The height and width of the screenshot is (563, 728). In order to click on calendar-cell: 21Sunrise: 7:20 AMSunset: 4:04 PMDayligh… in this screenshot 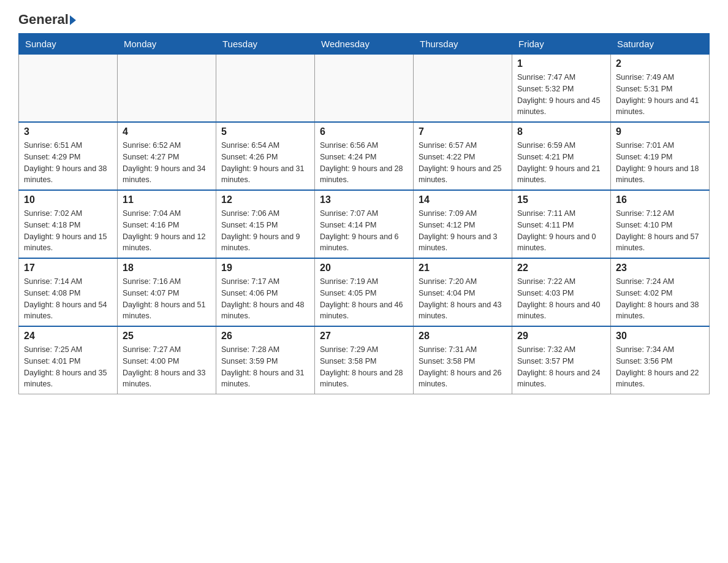, I will do `click(463, 292)`.